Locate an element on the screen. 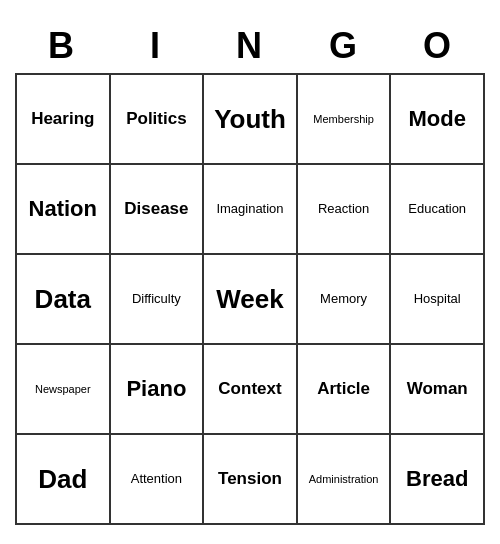 The image size is (500, 544). cell-label: Imagination is located at coordinates (250, 209).